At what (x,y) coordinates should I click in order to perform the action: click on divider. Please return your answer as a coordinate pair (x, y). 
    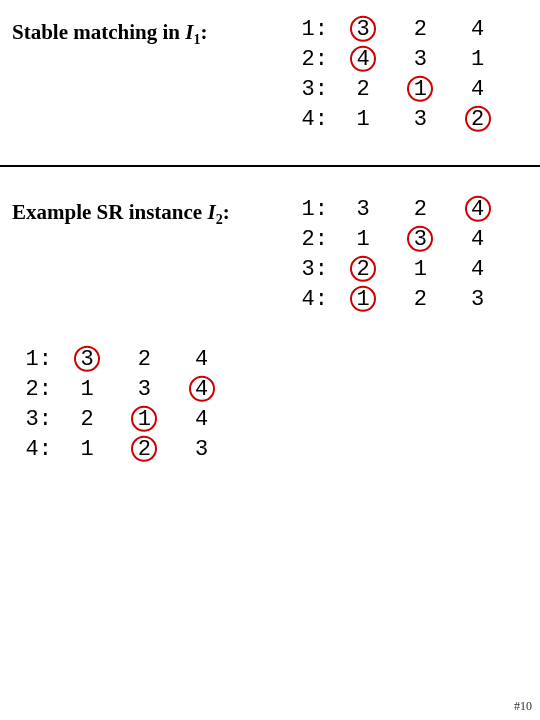
    Looking at the image, I should click on (270, 166).